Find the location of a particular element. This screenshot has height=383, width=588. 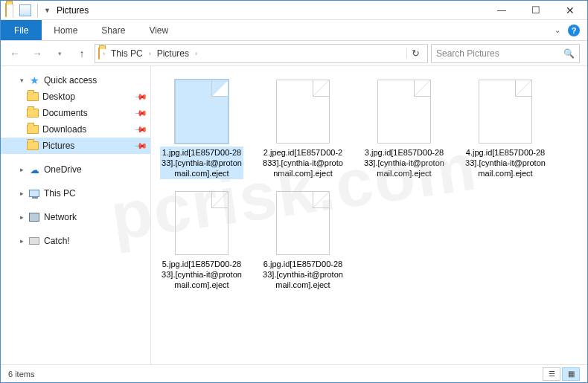

breadcrumb-pictures: Pictures is located at coordinates (173, 54).